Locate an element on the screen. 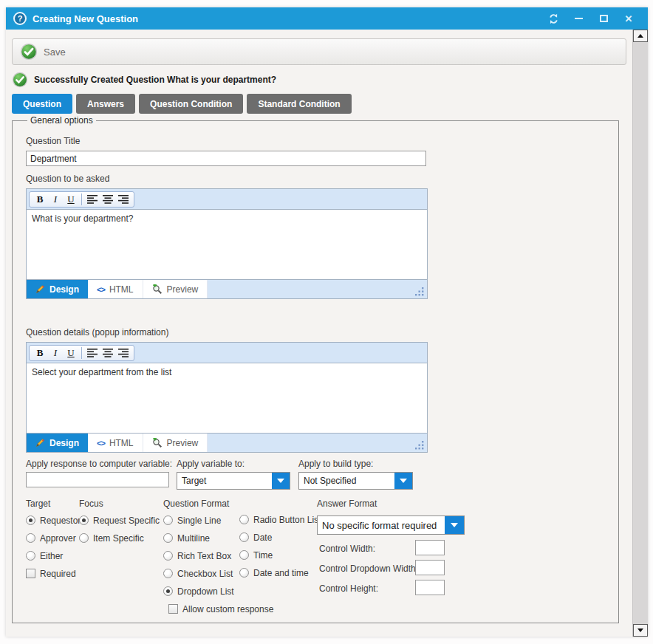 This screenshot has height=644, width=653. checkbox-required: Required is located at coordinates (53, 573).